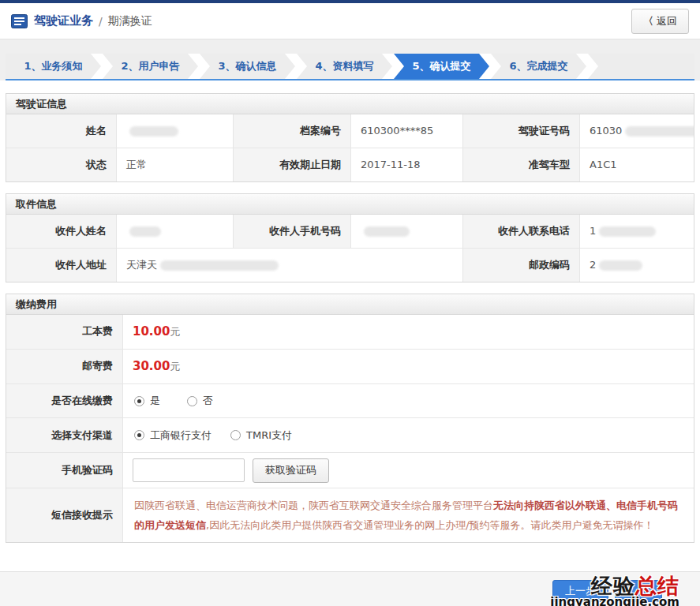 The image size is (700, 606). What do you see at coordinates (409, 366) in the screenshot?
I see `postage-fee-value: 30.00元` at bounding box center [409, 366].